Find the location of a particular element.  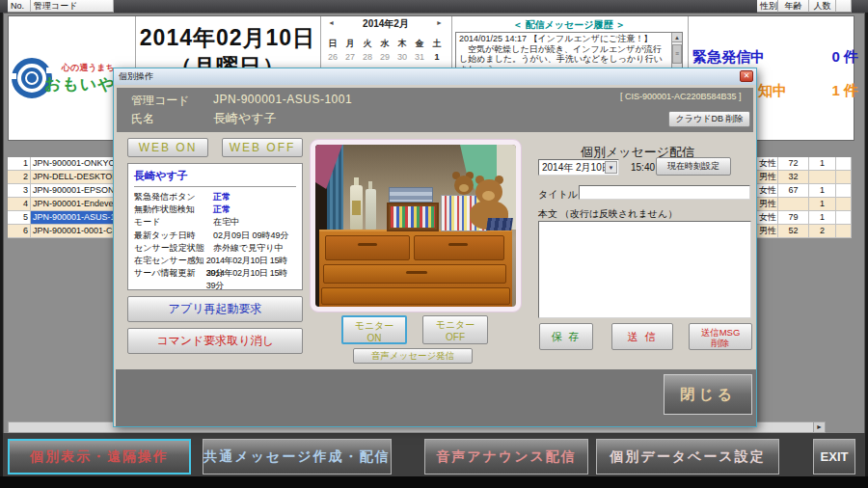

send-button: 送 信 is located at coordinates (642, 337).